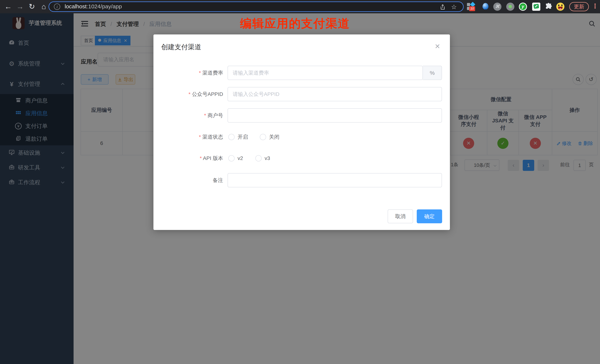  What do you see at coordinates (190, 180) in the screenshot?
I see `field-label-remark: 备注` at bounding box center [190, 180].